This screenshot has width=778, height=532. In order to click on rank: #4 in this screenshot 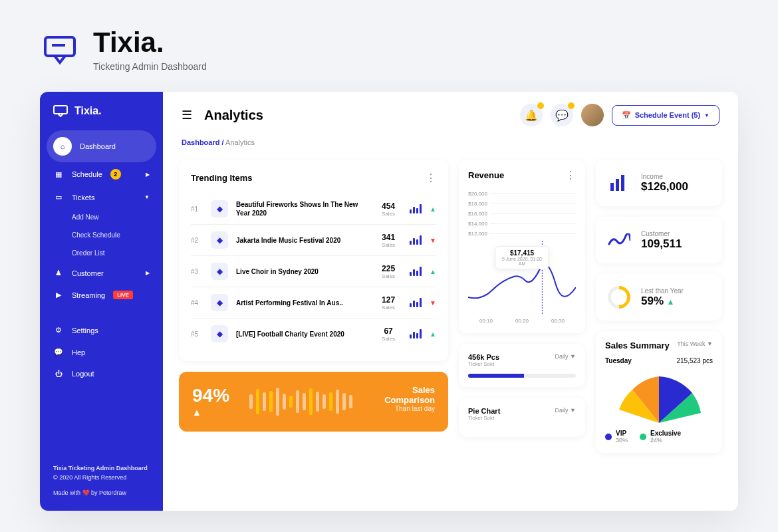, I will do `click(197, 303)`.